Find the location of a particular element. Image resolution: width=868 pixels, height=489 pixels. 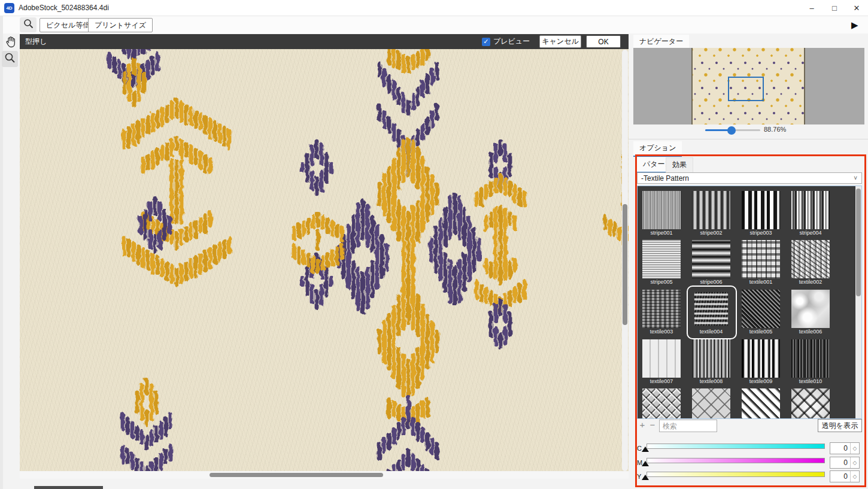

cancel-button: キャンセル is located at coordinates (560, 42).